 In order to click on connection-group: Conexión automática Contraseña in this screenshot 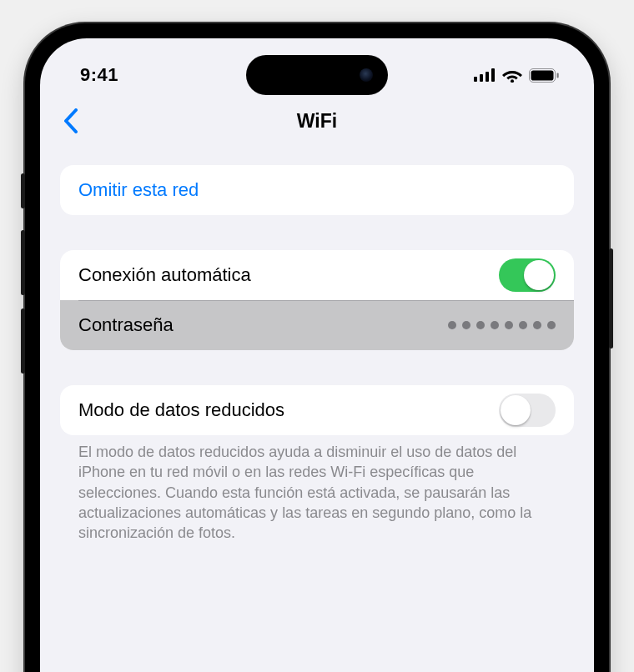, I will do `click(317, 300)`.